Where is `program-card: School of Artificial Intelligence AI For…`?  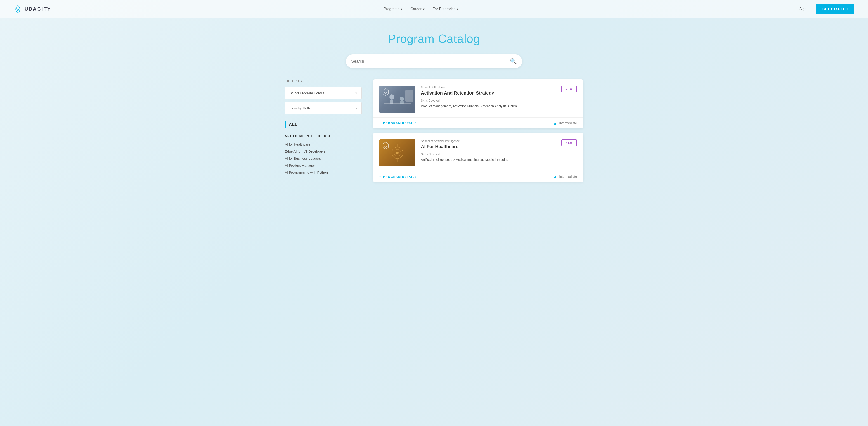 program-card: School of Artificial Intelligence AI For… is located at coordinates (478, 157).